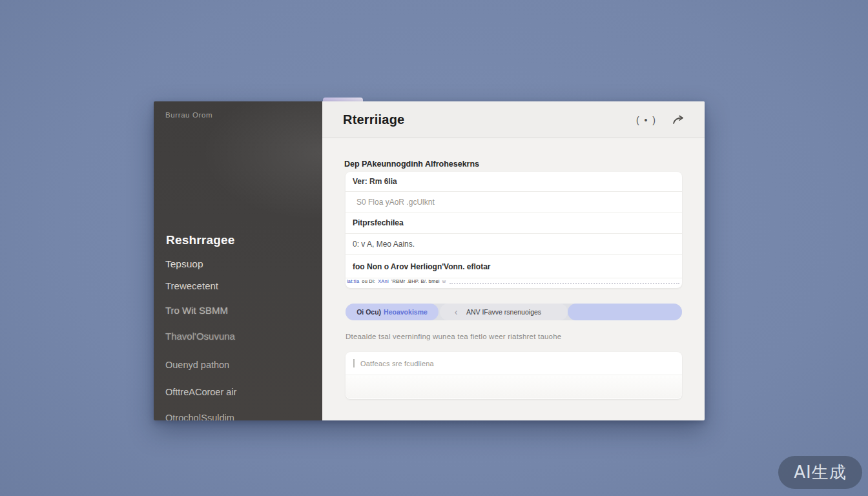 The width and height of the screenshot is (868, 496). What do you see at coordinates (514, 267) in the screenshot?
I see `list-item: foo Non o Arov Herliogn'Vonn. eflotar` at bounding box center [514, 267].